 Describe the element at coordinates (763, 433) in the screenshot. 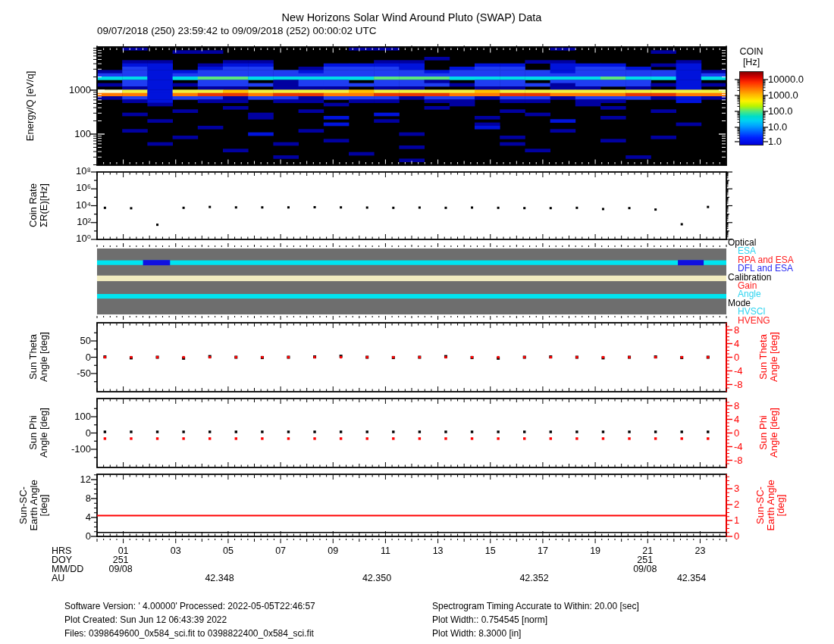

I see `phi-right-line1: Sun Phi` at that location.